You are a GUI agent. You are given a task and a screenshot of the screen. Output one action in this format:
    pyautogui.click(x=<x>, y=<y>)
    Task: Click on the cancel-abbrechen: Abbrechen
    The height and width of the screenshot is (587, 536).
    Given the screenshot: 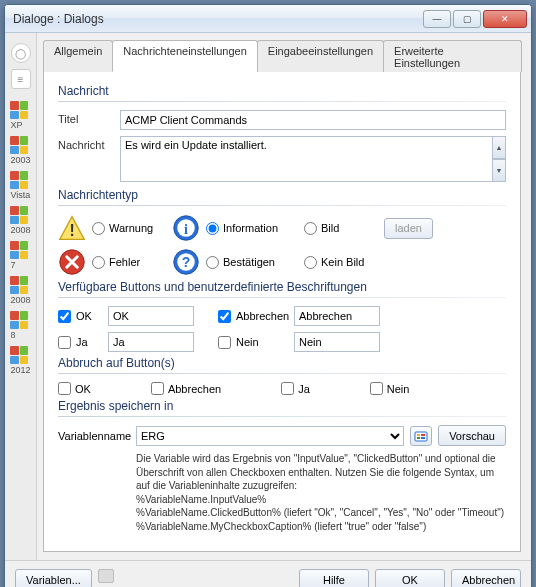 What is the action you would take?
    pyautogui.click(x=186, y=388)
    